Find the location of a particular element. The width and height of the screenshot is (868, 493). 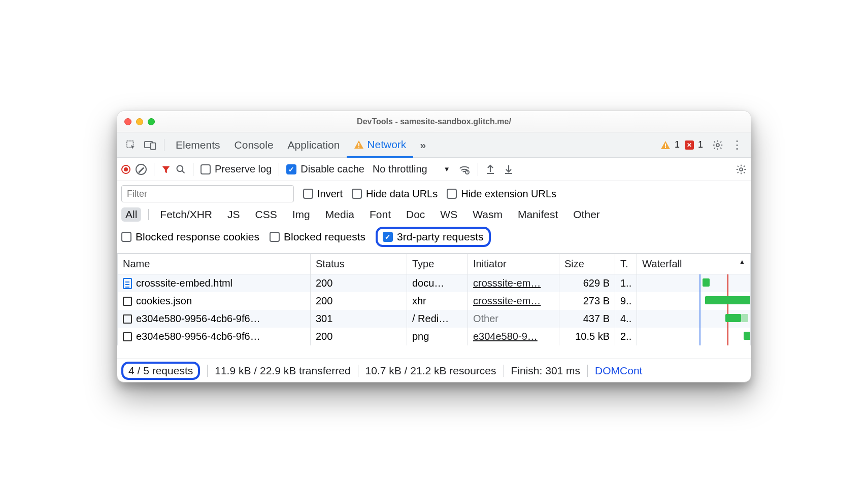

request-status: 301 is located at coordinates (359, 319).